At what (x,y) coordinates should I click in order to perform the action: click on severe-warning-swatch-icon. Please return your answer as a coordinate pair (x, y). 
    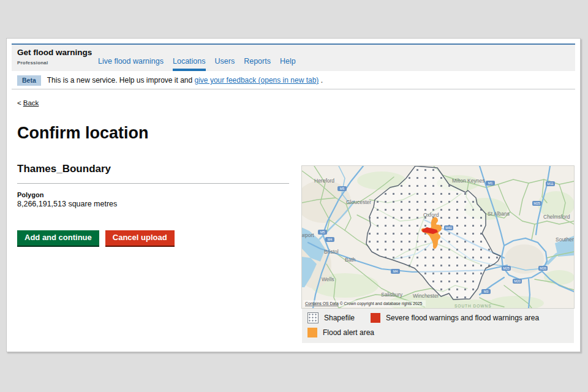
    Looking at the image, I should click on (375, 318).